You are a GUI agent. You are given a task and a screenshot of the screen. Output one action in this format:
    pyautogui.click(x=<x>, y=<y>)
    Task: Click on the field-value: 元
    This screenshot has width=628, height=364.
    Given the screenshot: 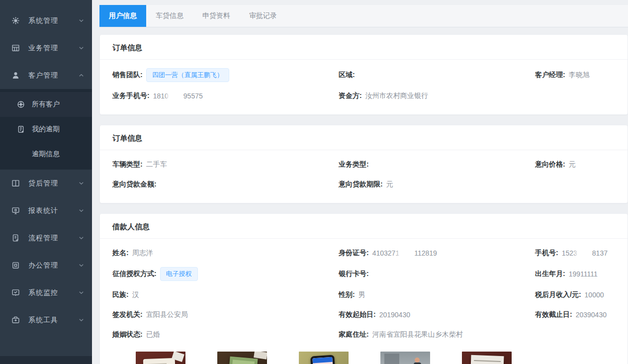 What is the action you would take?
    pyautogui.click(x=572, y=165)
    